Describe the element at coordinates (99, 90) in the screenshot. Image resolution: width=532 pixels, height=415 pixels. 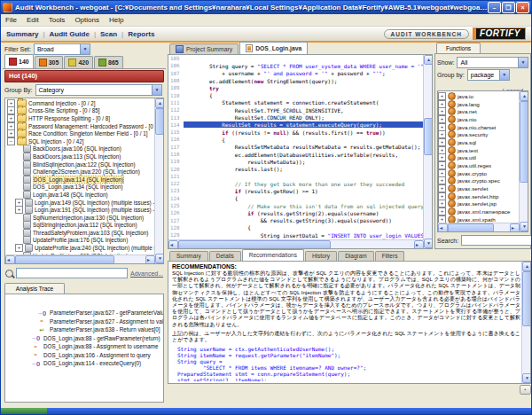
I see `group-by-select: Category ▼` at that location.